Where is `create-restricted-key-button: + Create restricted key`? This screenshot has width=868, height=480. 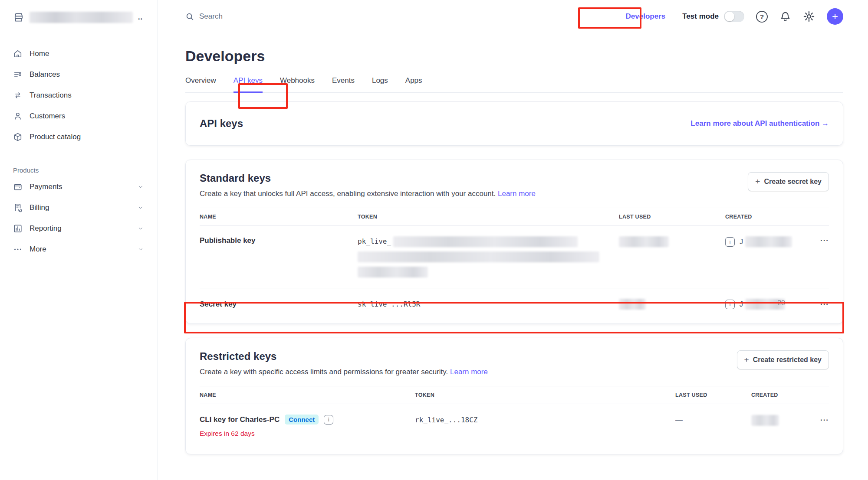 create-restricted-key-button: + Create restricted key is located at coordinates (783, 360).